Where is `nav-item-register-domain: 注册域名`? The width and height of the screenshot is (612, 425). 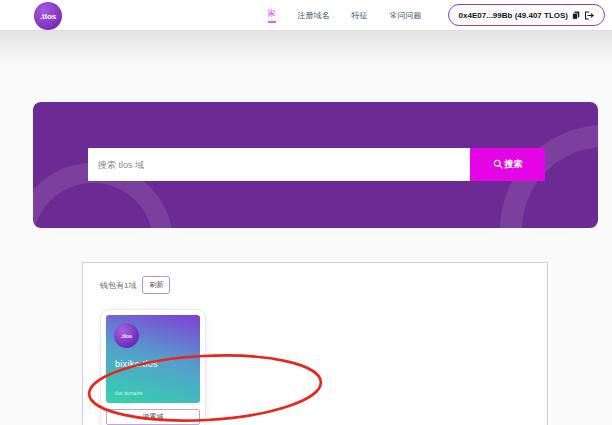
nav-item-register-domain: 注册域名 is located at coordinates (314, 16).